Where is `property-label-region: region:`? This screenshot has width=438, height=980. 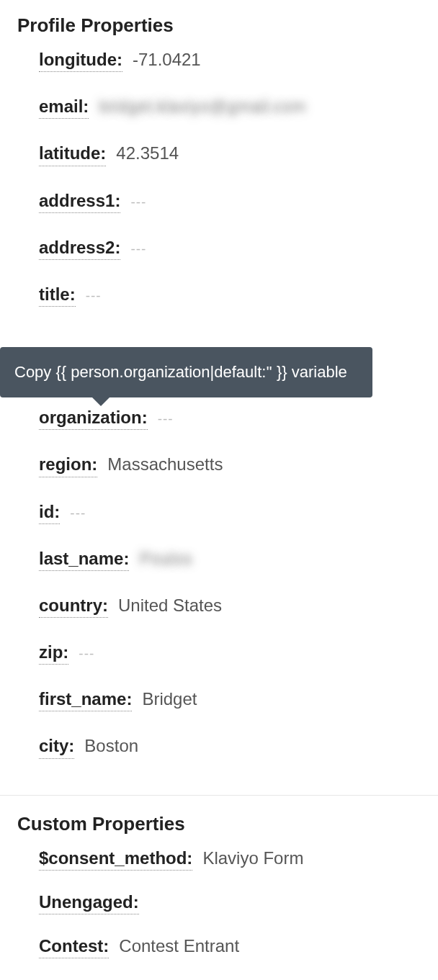 property-label-region: region: is located at coordinates (68, 465).